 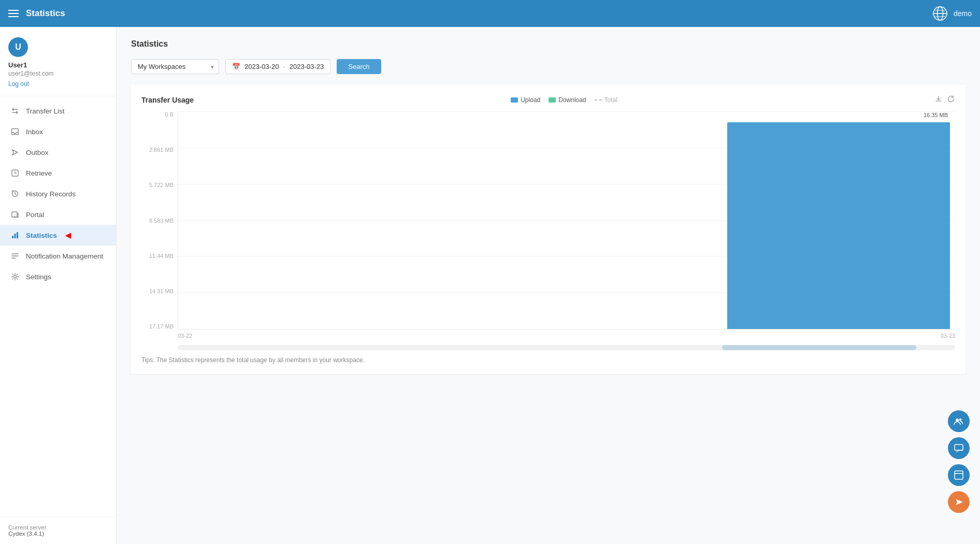 I want to click on sidebar-item-statistics: Statistics ◀, so click(x=58, y=235).